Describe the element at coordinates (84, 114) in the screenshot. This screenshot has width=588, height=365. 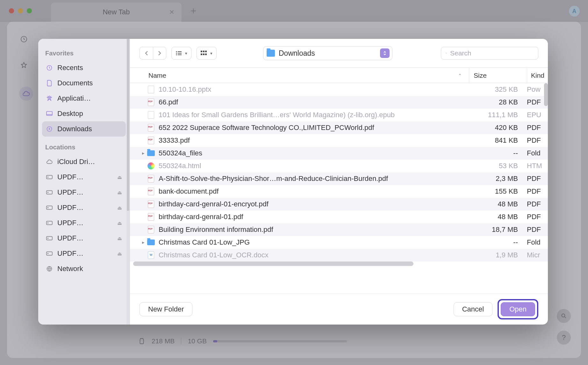
I see `sidebar-item-desktop: Desktop` at that location.